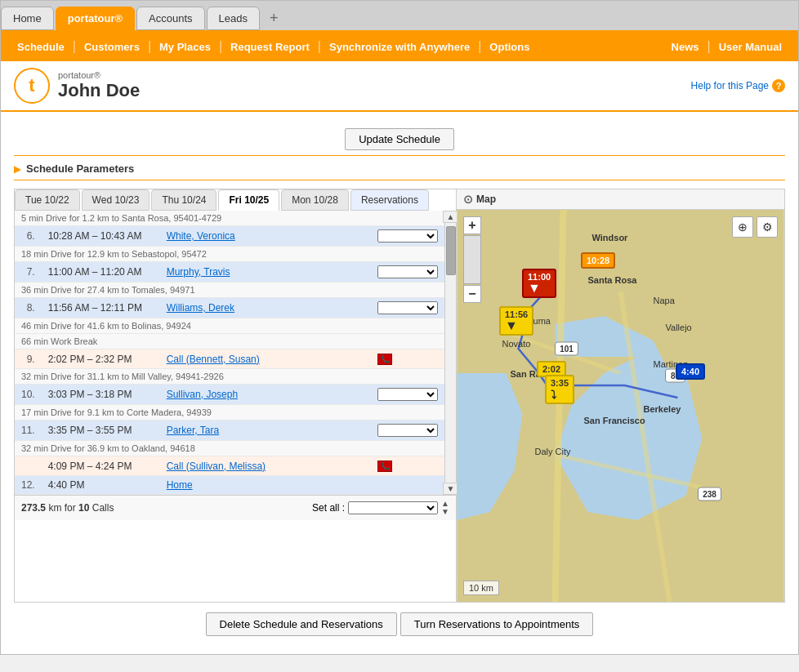 The image size is (799, 672). Describe the element at coordinates (266, 309) in the screenshot. I see `appt-name-8: Williams, Derek` at that location.